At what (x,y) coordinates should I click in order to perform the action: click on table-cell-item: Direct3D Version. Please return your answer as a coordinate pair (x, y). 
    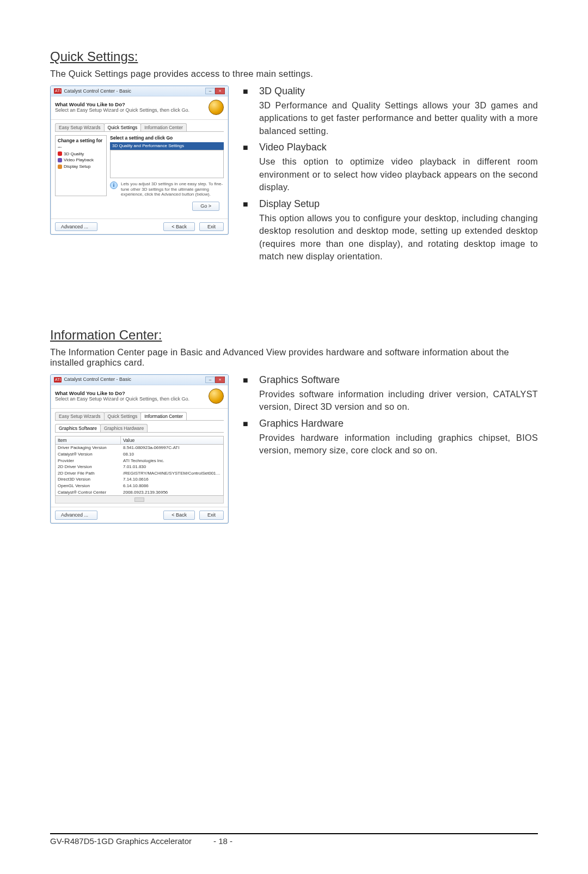
    Looking at the image, I should click on (88, 480).